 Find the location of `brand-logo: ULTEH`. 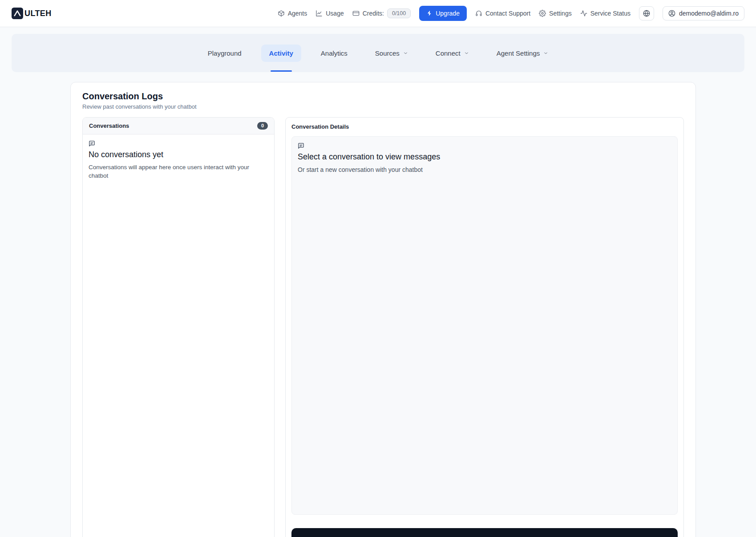

brand-logo: ULTEH is located at coordinates (32, 13).